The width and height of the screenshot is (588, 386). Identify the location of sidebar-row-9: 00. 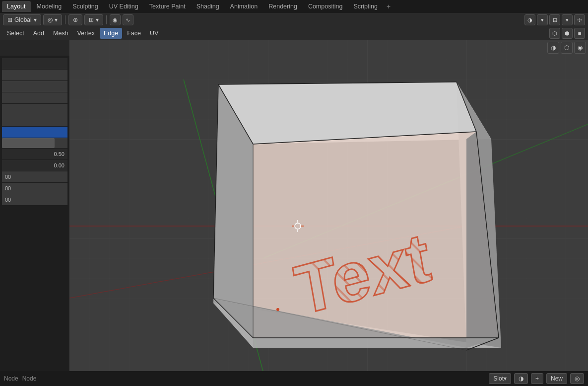
(35, 200).